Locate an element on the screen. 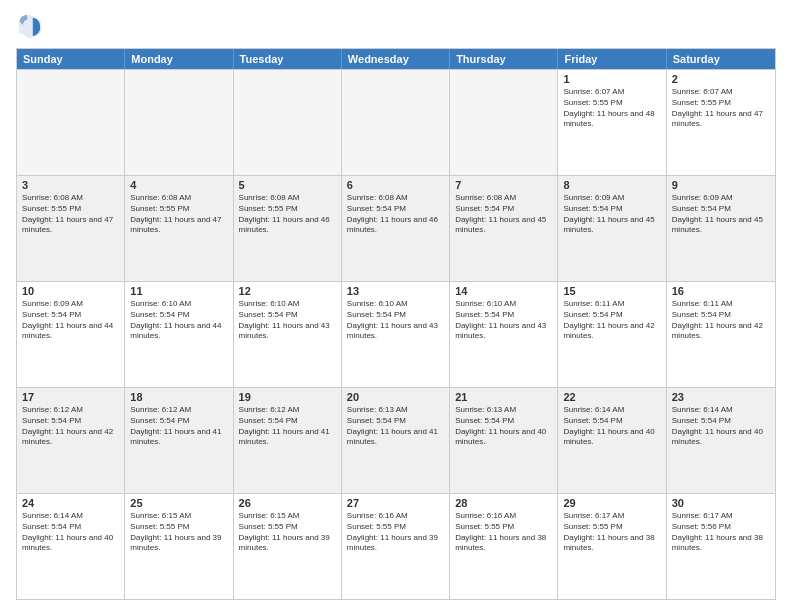  cell-details: Sunrise: 6:08 AM Sunset: 5:54 PM Dayligh… is located at coordinates (396, 214).